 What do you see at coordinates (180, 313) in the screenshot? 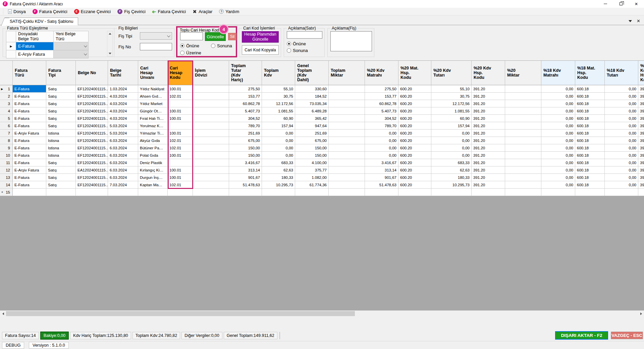
I see `scrollbar-thumb` at bounding box center [180, 313].